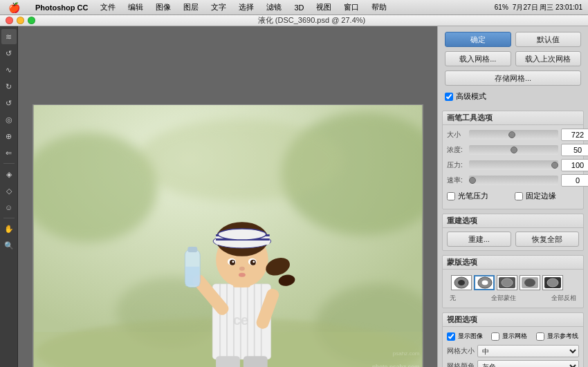 Image resolution: width=588 pixels, height=367 pixels. Describe the element at coordinates (136, 7) in the screenshot. I see `menu-edit: 编辑` at that location.